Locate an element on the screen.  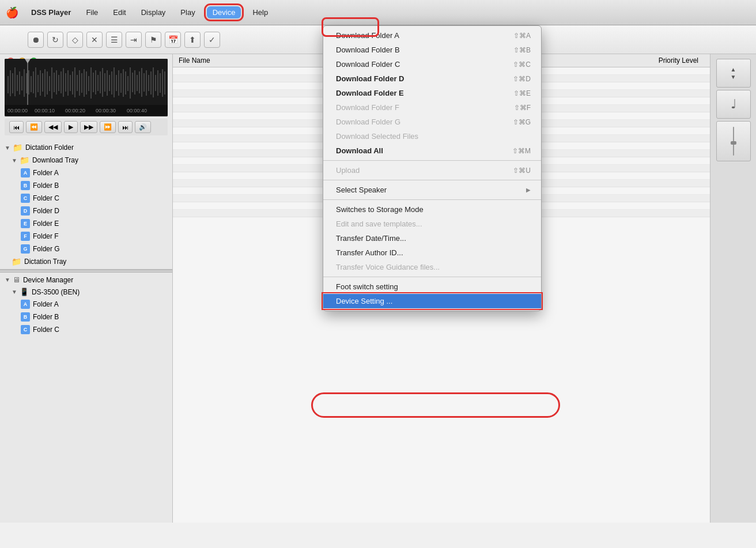
menu-select-speaker: Select Speaker ▶ is located at coordinates (432, 190).